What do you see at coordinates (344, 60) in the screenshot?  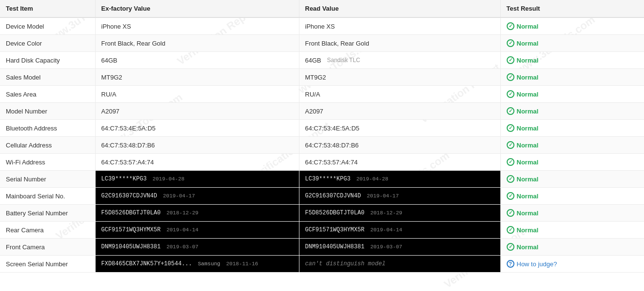 I see `read-vendor: Sandisk TLC` at bounding box center [344, 60].